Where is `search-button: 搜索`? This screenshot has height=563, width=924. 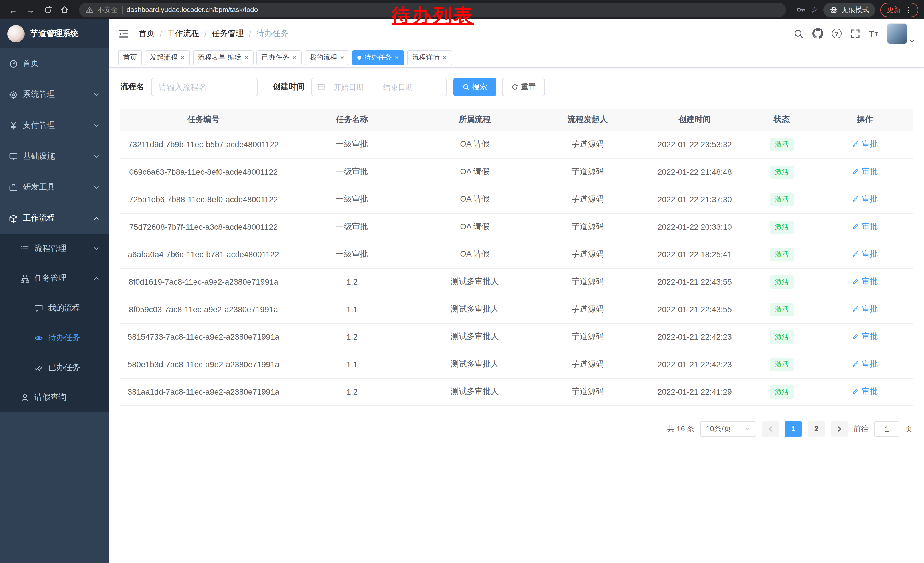
search-button: 搜索 is located at coordinates (475, 87).